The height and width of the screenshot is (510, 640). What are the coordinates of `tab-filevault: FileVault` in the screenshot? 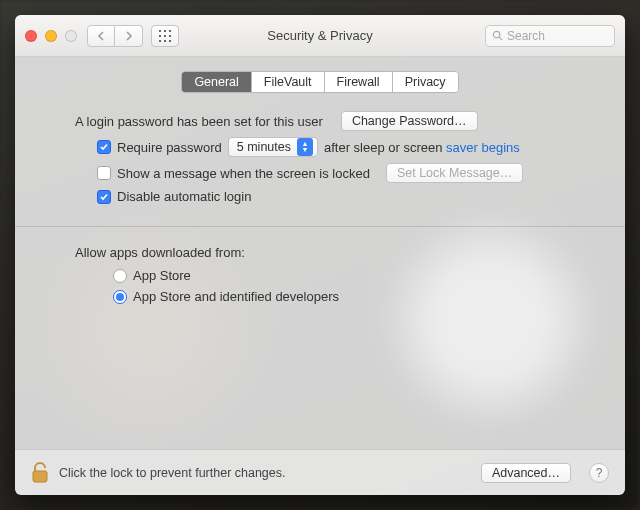 It's located at (288, 82).